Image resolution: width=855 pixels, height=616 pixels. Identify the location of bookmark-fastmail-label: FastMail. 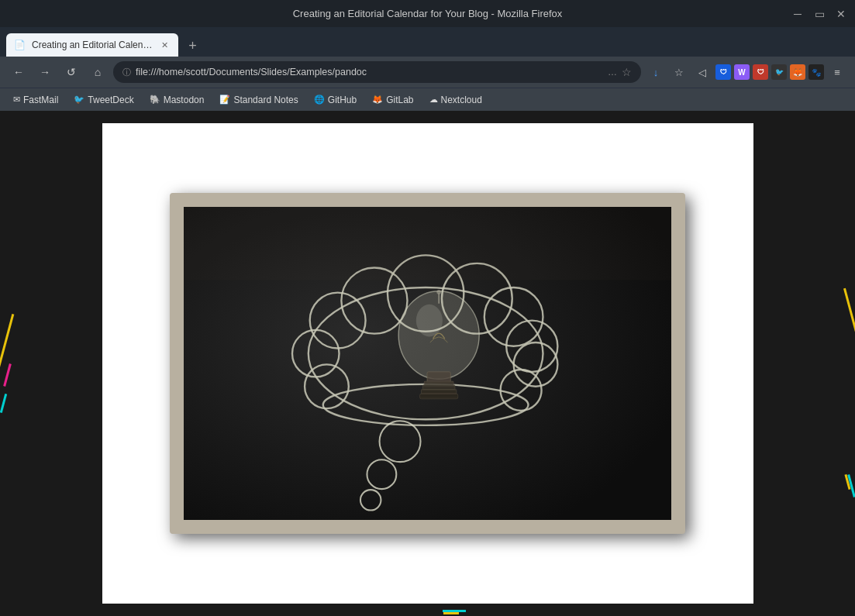
(40, 100).